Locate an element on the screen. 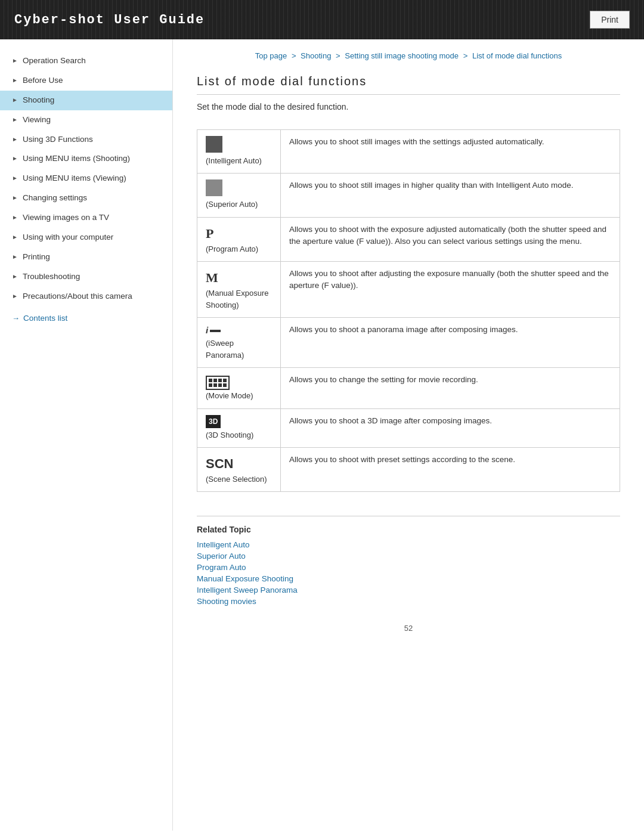 This screenshot has width=644, height=833. sidebar-label-10: Printing is located at coordinates (93, 258).